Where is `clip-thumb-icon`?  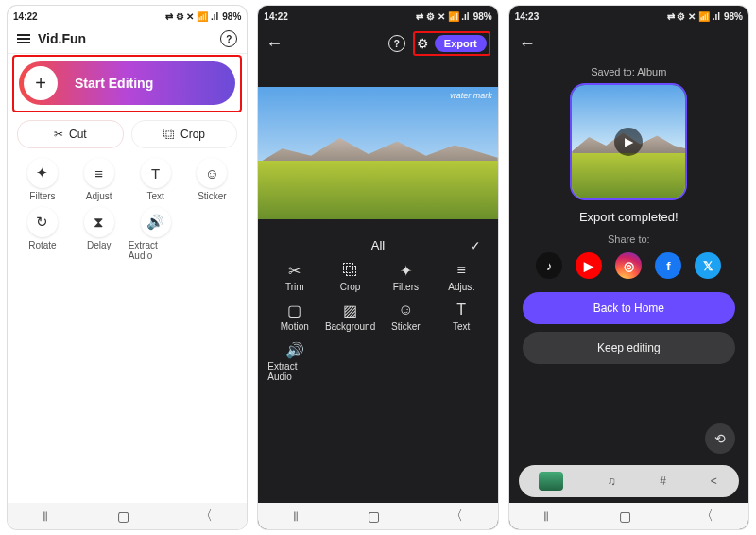 clip-thumb-icon is located at coordinates (551, 481).